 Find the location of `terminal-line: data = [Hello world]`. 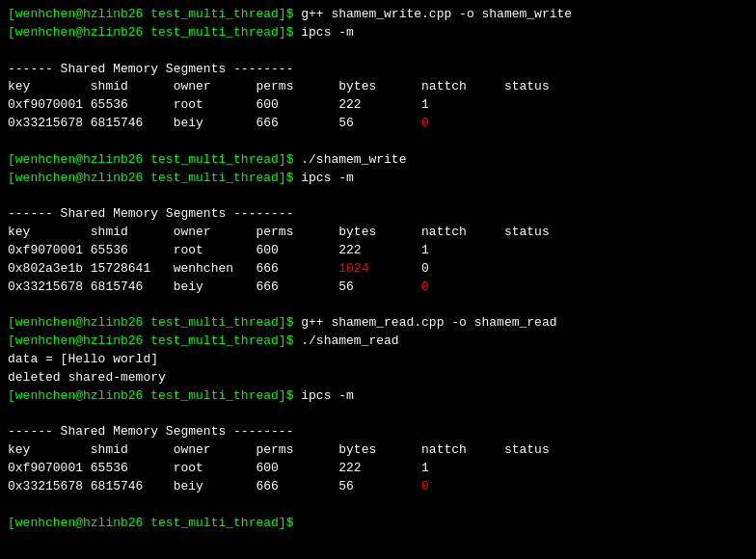

terminal-line: data = [Hello world] is located at coordinates (378, 360).